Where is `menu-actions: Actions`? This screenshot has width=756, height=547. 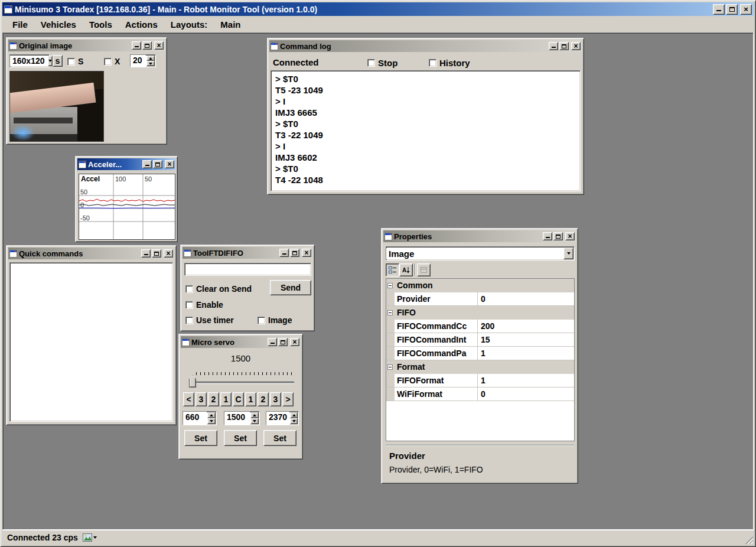 menu-actions: Actions is located at coordinates (142, 25).